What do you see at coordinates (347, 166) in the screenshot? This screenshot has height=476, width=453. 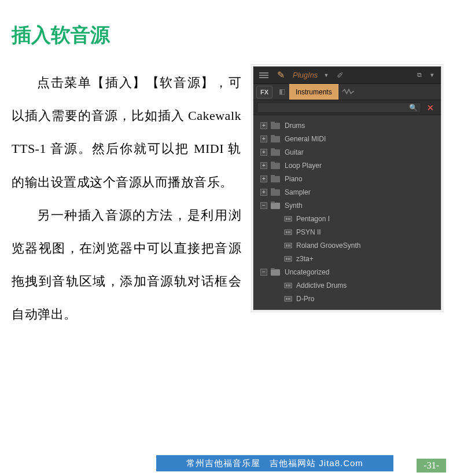 I see `tree-folder: + Loop Player` at bounding box center [347, 166].